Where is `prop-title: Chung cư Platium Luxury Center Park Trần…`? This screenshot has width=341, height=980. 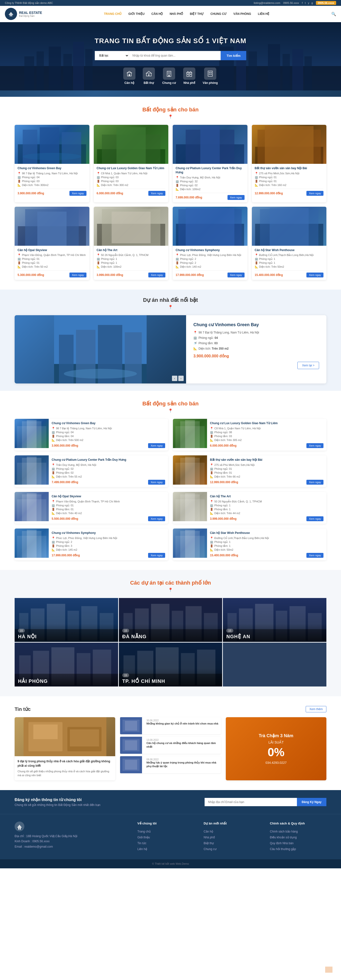 prop-title: Chung cư Platium Luxury Center Park Trần… is located at coordinates (210, 170).